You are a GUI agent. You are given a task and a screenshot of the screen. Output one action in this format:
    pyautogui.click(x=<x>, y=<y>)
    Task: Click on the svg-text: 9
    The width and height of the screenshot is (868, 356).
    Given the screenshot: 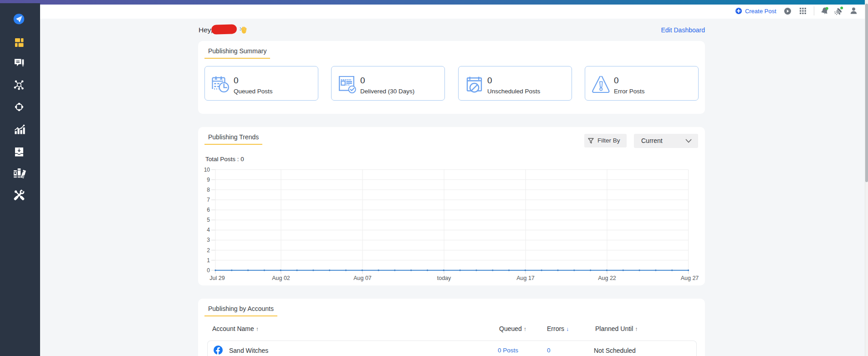 What is the action you would take?
    pyautogui.click(x=209, y=180)
    